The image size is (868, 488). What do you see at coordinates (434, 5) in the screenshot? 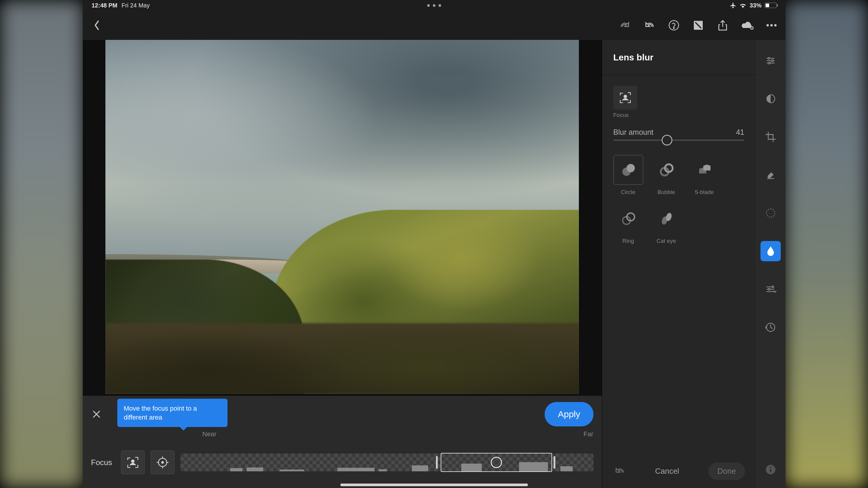
I see `multitask-dots` at bounding box center [434, 5].